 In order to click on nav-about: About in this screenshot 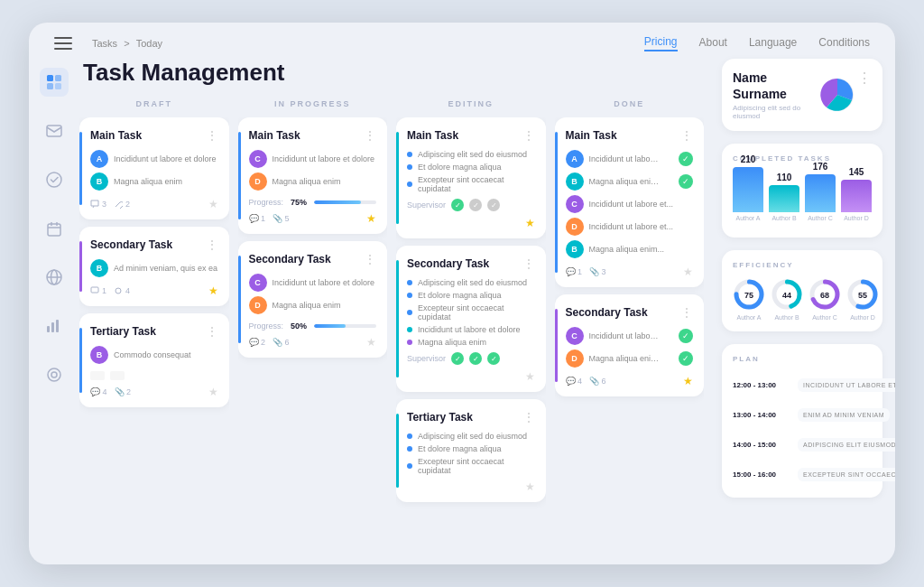, I will do `click(713, 43)`.